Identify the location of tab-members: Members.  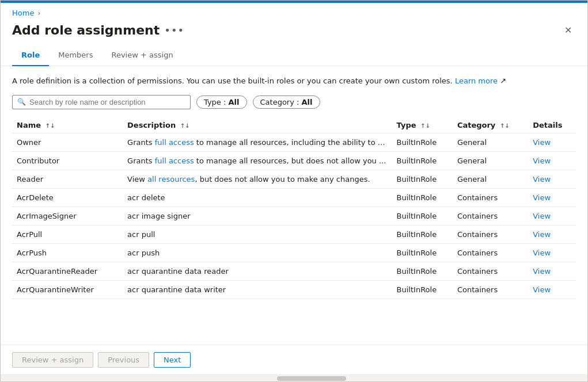
(75, 55).